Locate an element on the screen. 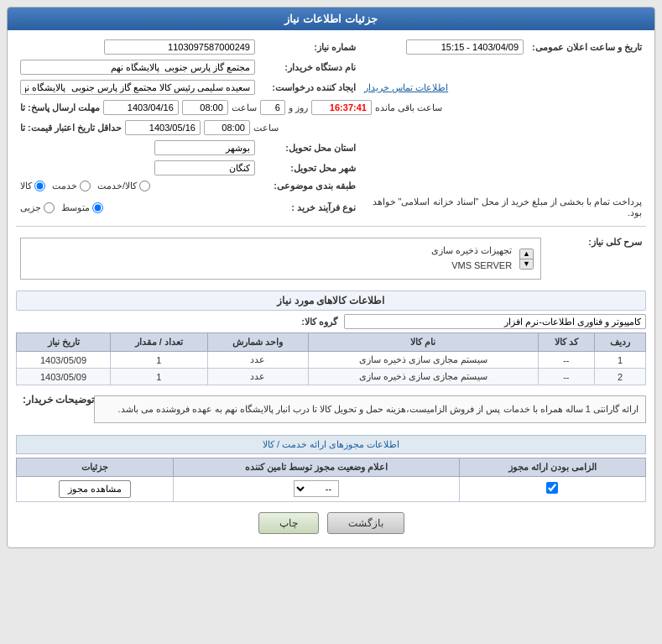 The height and width of the screenshot is (644, 662). mojawaz-col-joziyat: جزئیات is located at coordinates (96, 467).